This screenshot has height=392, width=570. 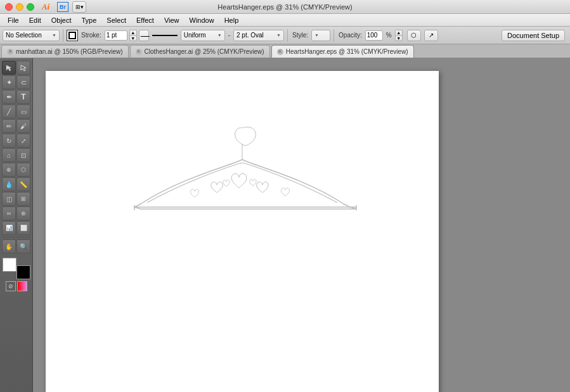 I want to click on bridge-logo: Br, so click(x=63, y=7).